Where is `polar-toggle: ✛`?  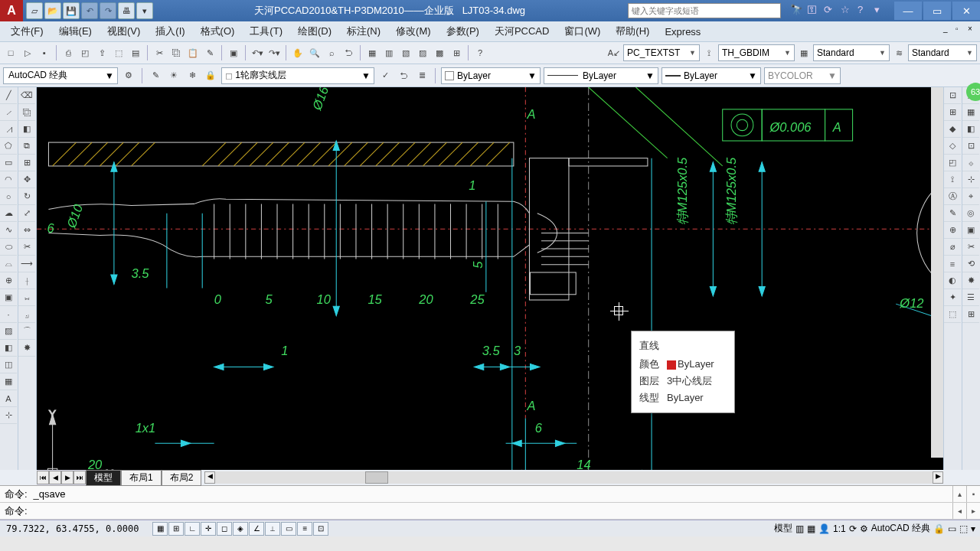 polar-toggle: ✛ is located at coordinates (208, 529).